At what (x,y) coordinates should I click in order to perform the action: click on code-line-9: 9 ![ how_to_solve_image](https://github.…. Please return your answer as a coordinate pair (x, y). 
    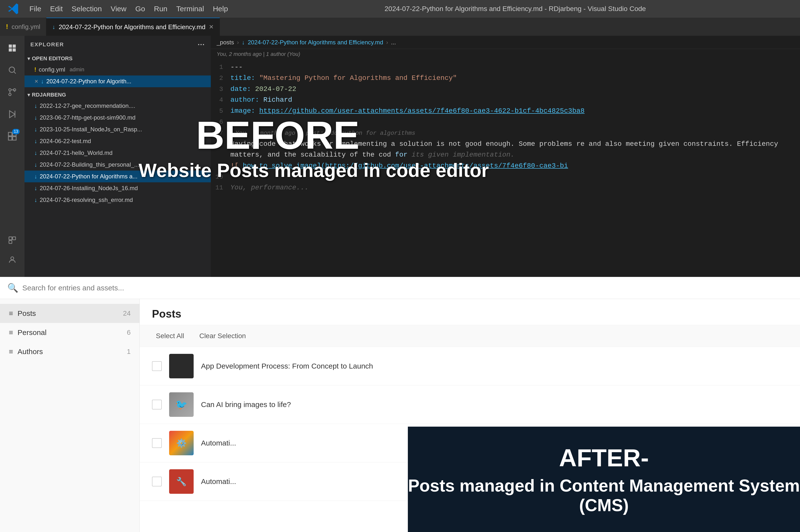
    Looking at the image, I should click on (506, 166).